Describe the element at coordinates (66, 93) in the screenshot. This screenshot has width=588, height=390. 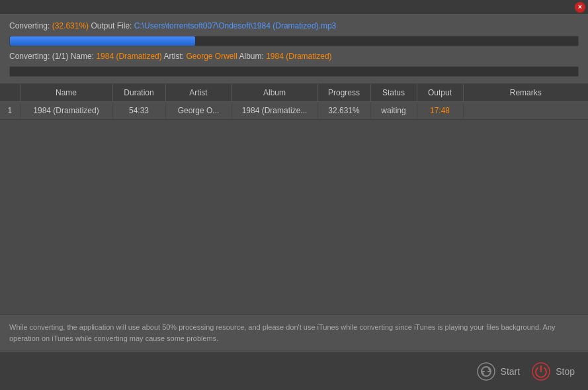
I see `col-name: Name` at that location.